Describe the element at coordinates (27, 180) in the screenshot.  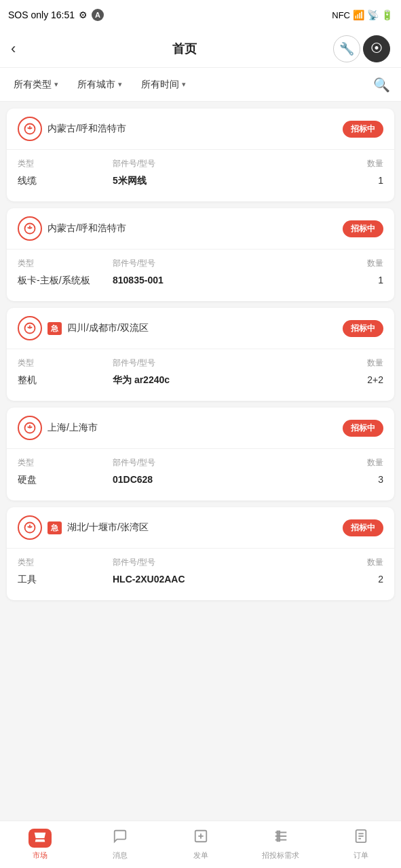
I see `type-value: 线缆` at that location.